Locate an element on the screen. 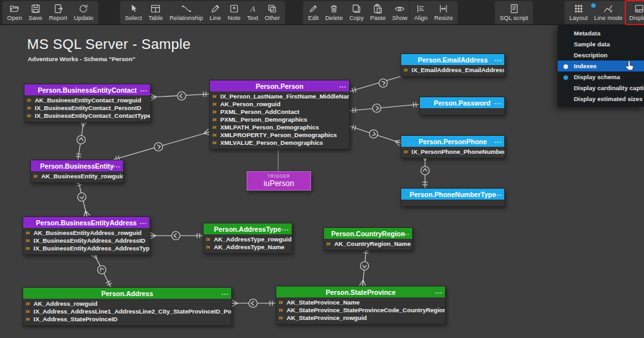  table-person-businessentity: Person.BusinessEntity...ixAK_BusinessEnt… is located at coordinates (77, 171).